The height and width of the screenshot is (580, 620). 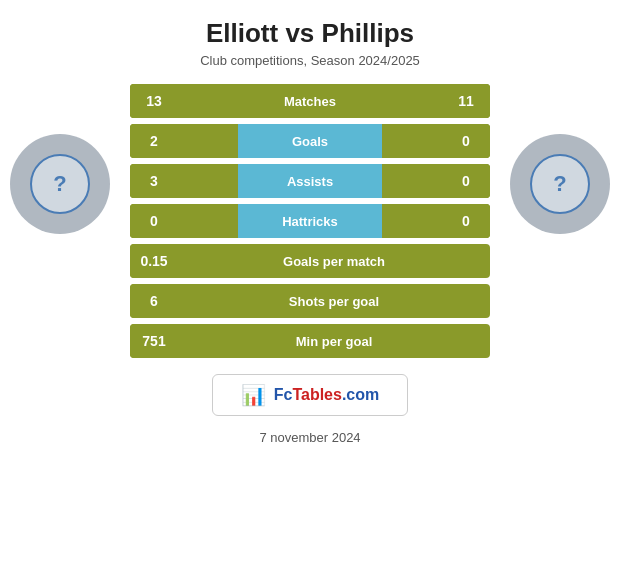 I want to click on header: Elliott vs Phillips Club competitions, S…, so click(x=310, y=37).